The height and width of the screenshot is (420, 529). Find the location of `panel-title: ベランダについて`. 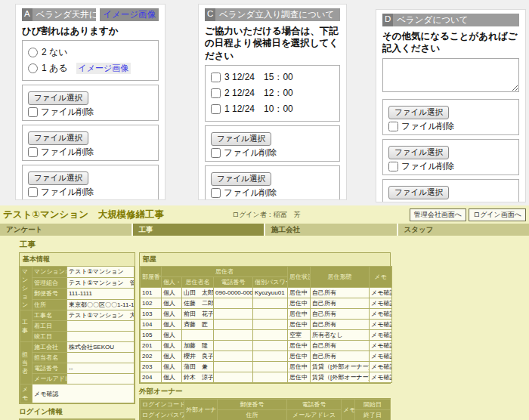

panel-title: ベランダについて is located at coordinates (456, 20).